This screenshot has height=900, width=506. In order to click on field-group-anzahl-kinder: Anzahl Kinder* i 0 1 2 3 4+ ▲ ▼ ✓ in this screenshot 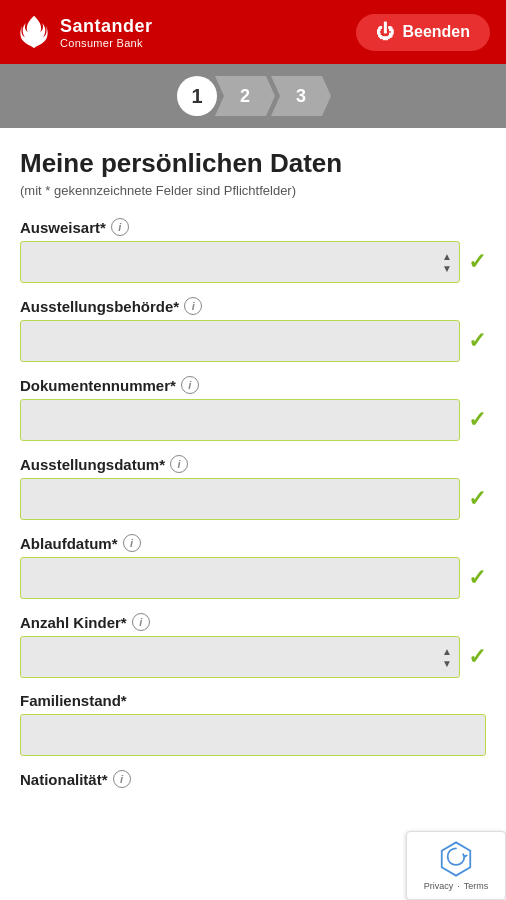, I will do `click(253, 646)`.